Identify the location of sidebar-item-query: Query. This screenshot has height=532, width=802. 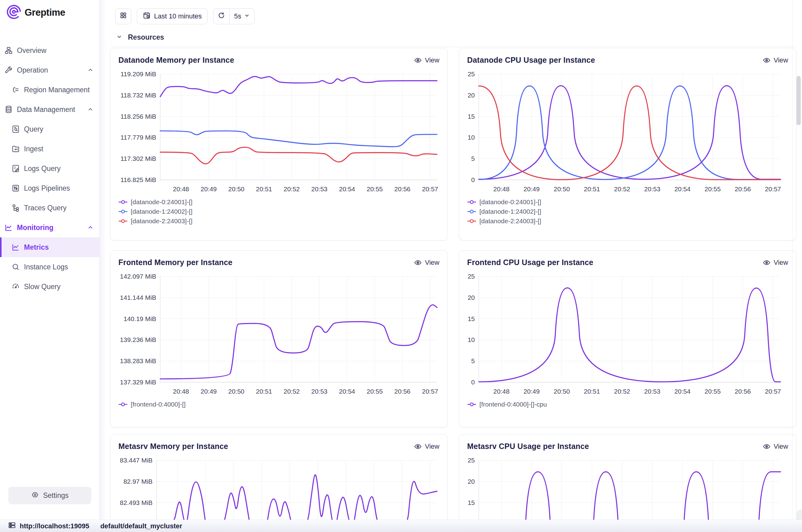
(50, 129).